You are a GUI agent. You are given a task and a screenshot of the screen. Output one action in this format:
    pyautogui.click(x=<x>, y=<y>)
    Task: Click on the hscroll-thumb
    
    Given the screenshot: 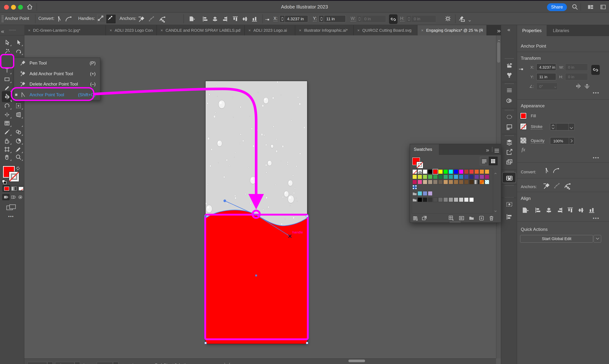 What is the action you would take?
    pyautogui.click(x=357, y=361)
    